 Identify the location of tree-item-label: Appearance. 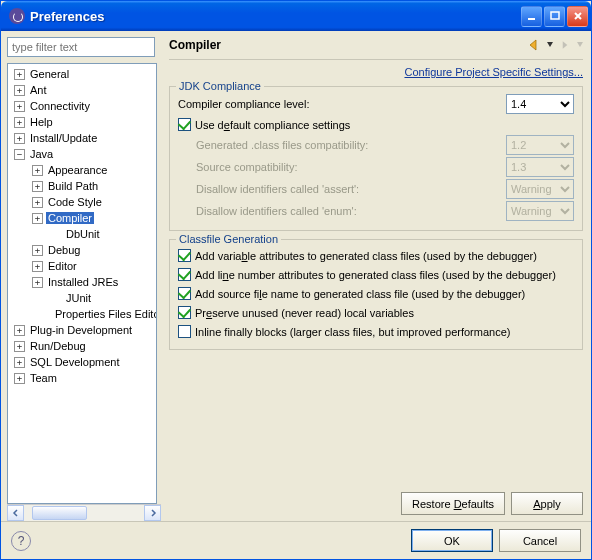
(78, 170).